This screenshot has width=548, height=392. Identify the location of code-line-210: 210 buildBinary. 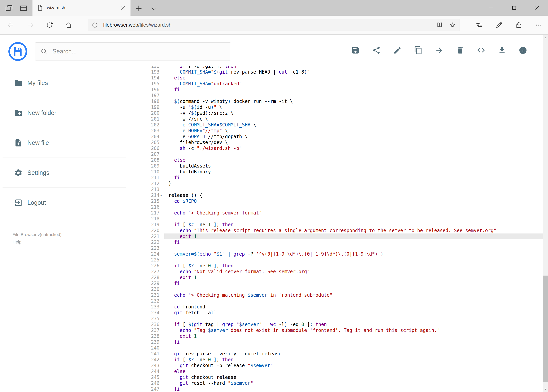
(341, 172).